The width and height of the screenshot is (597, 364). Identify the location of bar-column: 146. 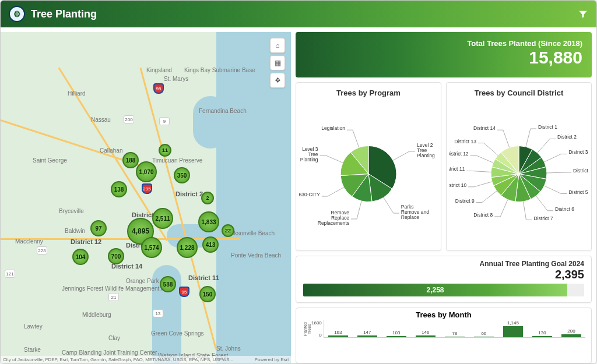
(426, 328).